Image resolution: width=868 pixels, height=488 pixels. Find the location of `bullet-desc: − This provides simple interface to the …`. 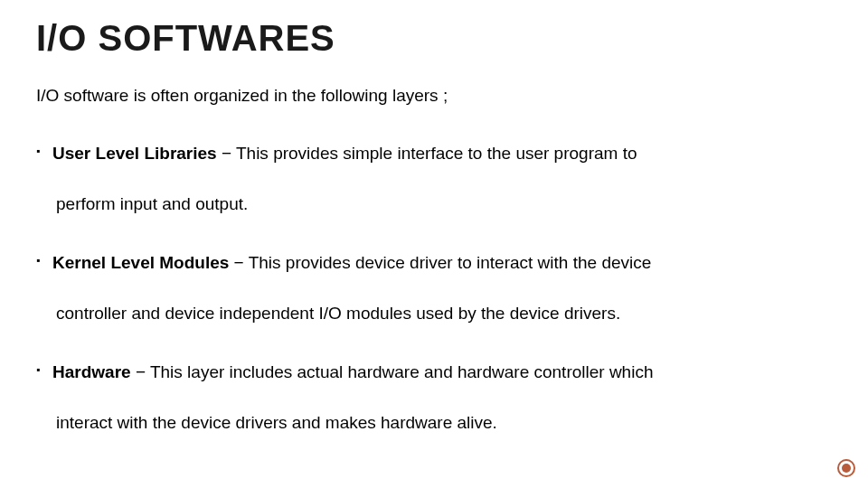

bullet-desc: − This provides simple interface to the … is located at coordinates (427, 154).